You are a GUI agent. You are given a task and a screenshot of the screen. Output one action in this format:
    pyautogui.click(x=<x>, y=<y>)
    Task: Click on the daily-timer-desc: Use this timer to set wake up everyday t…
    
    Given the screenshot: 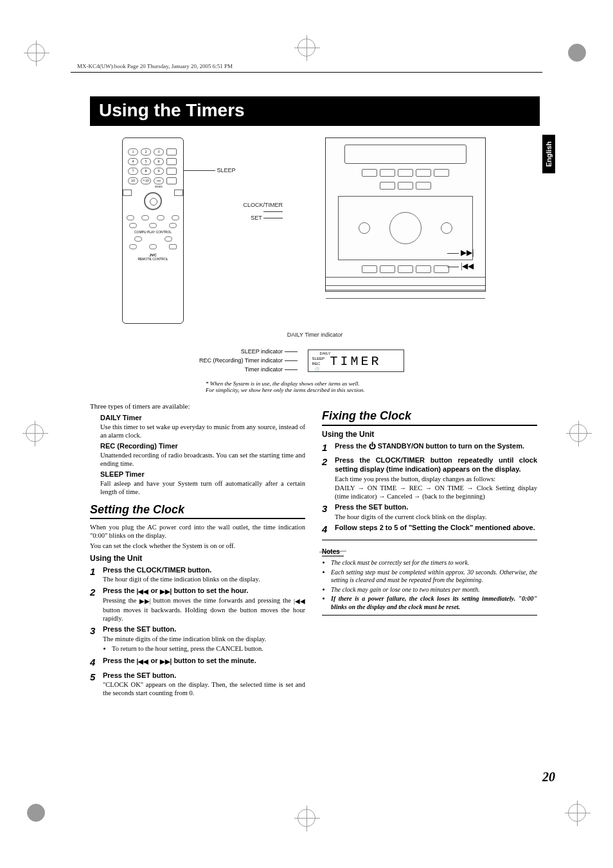 What is the action you would take?
    pyautogui.click(x=203, y=431)
    